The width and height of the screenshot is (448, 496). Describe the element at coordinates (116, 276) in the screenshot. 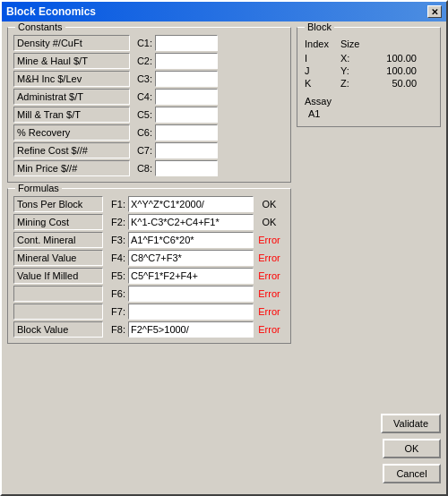

I see `formula-code-4: F5:` at that location.